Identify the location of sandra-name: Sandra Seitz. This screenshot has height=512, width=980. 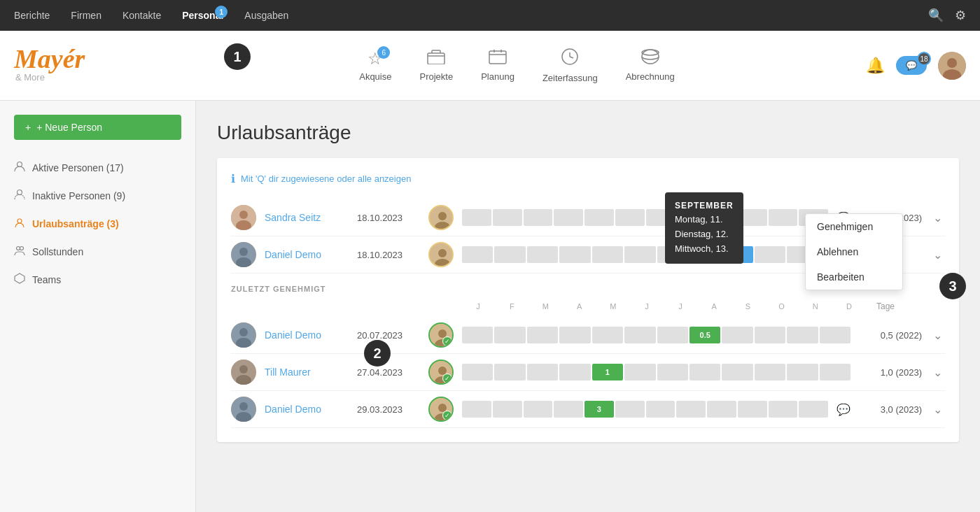
(307, 218).